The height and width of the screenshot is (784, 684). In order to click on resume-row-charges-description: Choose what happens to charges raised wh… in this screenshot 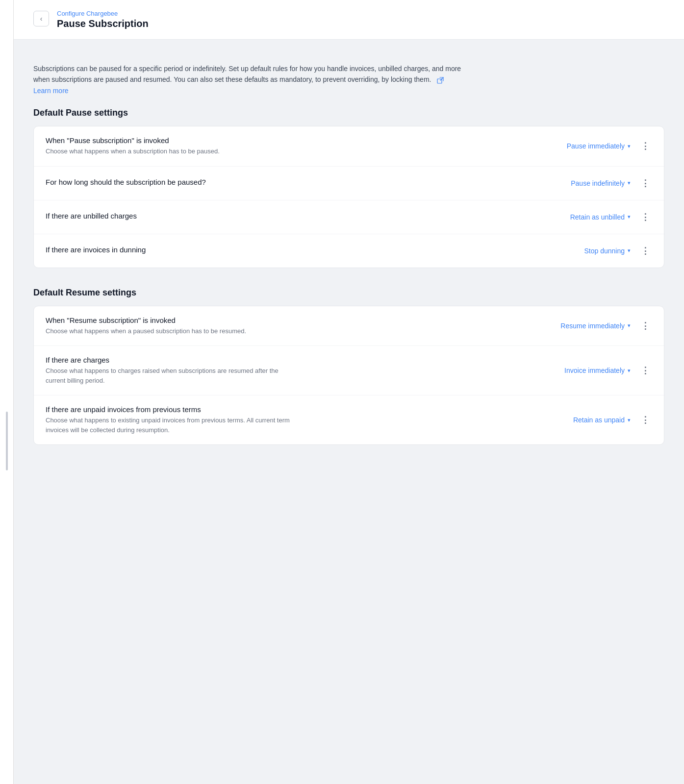, I will do `click(168, 375)`.